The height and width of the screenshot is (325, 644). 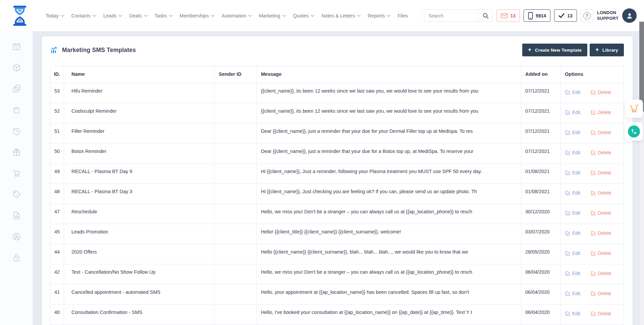 What do you see at coordinates (508, 15) in the screenshot?
I see `messages-badge: 13` at bounding box center [508, 15].